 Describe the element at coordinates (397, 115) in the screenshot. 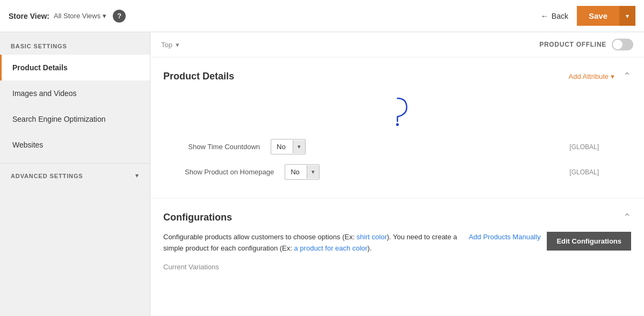

I see `cursor-area` at that location.